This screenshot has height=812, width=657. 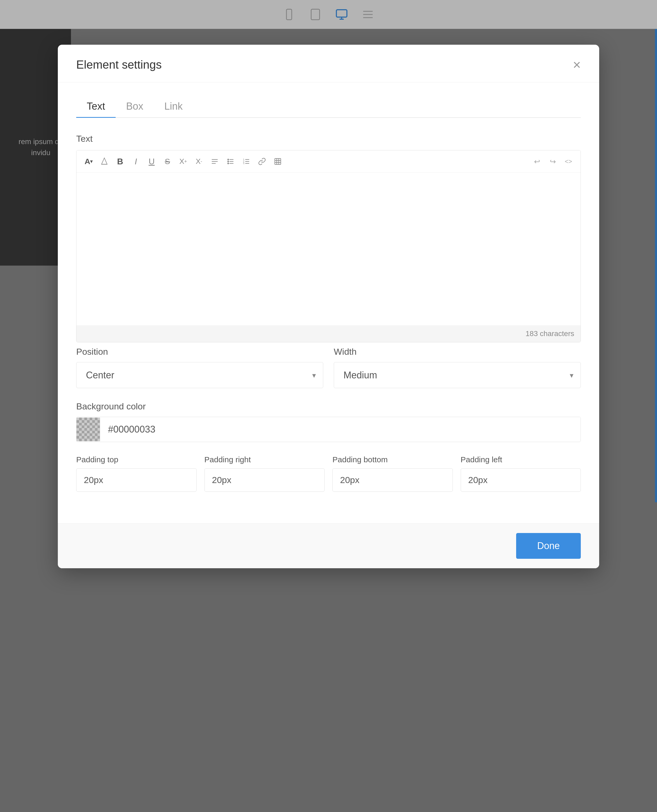 What do you see at coordinates (537, 161) in the screenshot?
I see `undo-tool: ↩` at bounding box center [537, 161].